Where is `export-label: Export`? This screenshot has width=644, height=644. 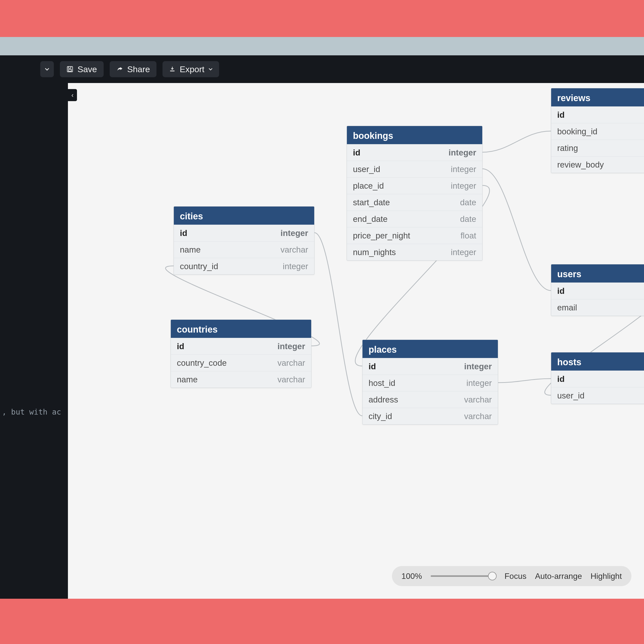
export-label: Export is located at coordinates (192, 69).